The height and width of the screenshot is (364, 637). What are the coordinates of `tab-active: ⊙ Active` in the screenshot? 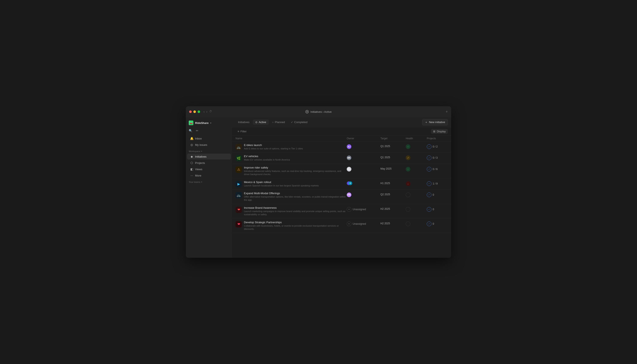 It's located at (261, 122).